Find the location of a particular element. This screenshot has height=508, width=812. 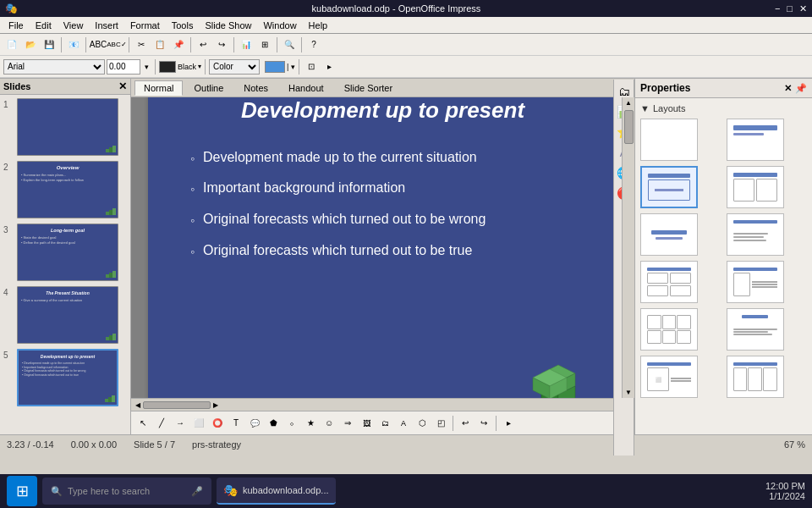

layout-three-col is located at coordinates (755, 377).